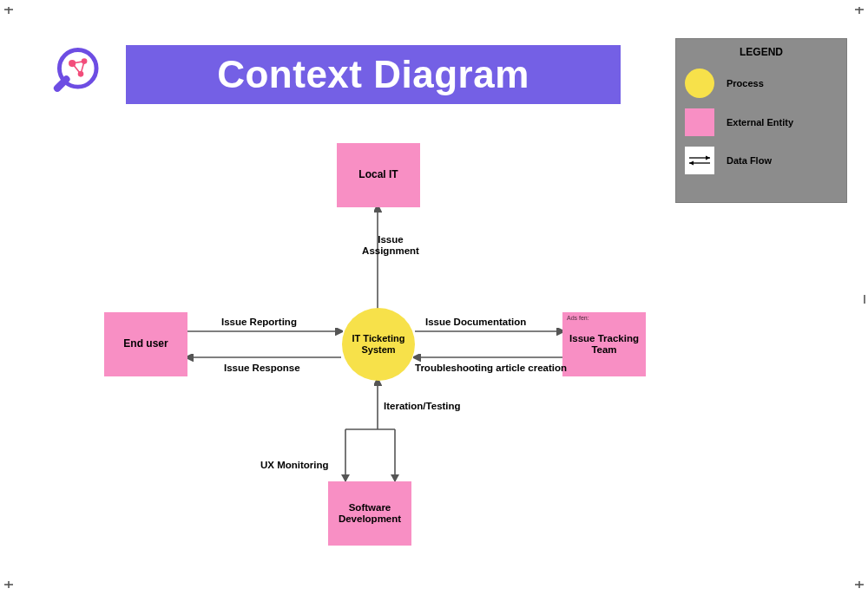 Image resolution: width=868 pixels, height=595 pixels. Describe the element at coordinates (761, 121) in the screenshot. I see `legend-panel: LEGEND Process External Entity Data Flow` at that location.